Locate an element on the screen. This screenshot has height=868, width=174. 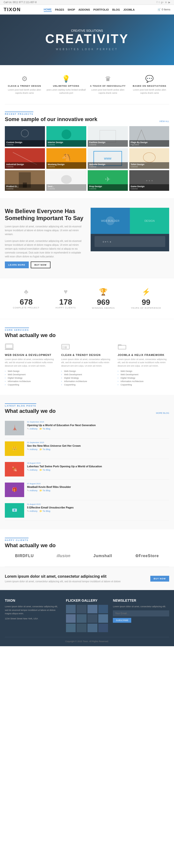
buy-now-button: BUY NOW is located at coordinates (40, 265).